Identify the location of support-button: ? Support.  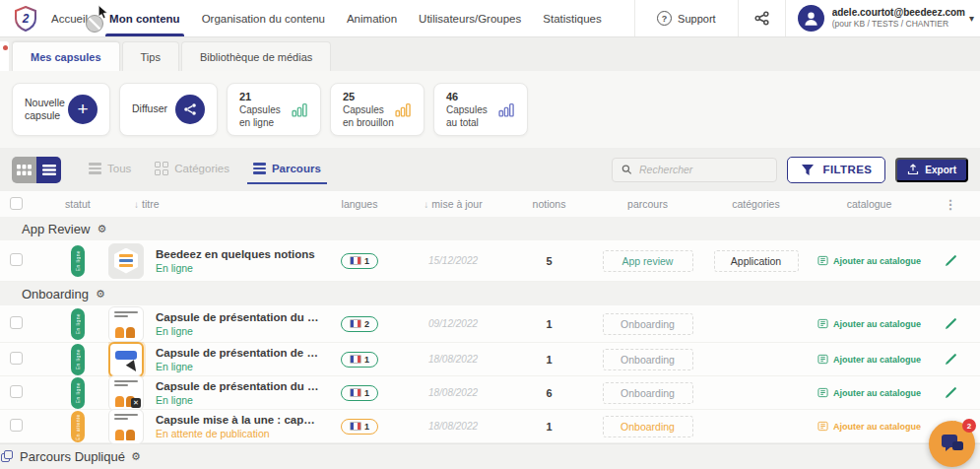
(686, 18).